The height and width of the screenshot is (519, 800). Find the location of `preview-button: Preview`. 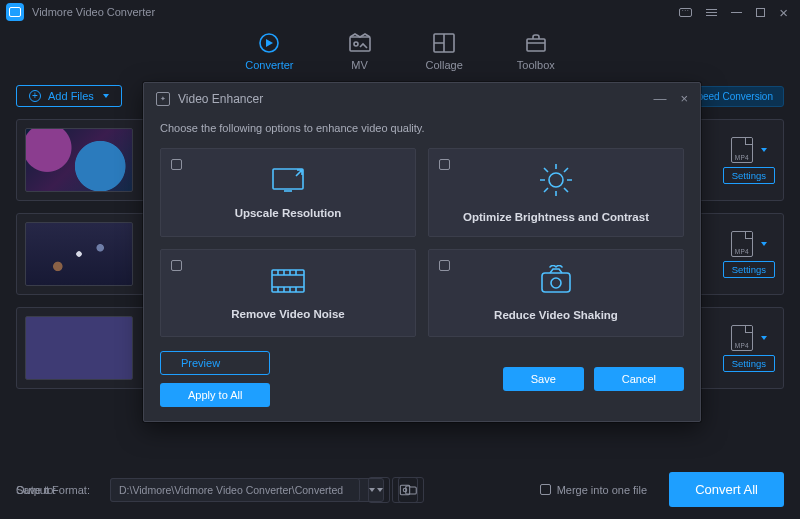

preview-button: Preview is located at coordinates (215, 363).